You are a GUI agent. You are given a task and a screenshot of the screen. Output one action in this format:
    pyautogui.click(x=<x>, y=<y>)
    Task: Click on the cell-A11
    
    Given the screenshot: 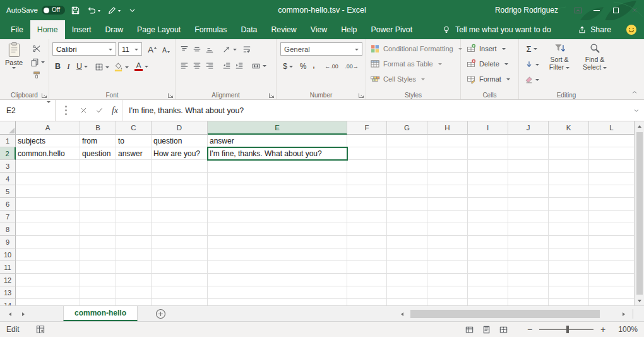 What is the action you would take?
    pyautogui.click(x=48, y=267)
    